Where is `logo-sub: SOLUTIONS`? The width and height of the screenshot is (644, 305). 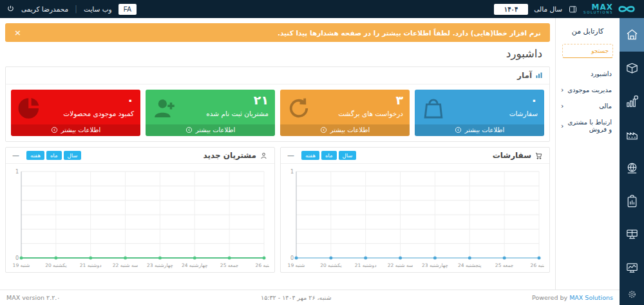 logo-sub: SOLUTIONS is located at coordinates (598, 13).